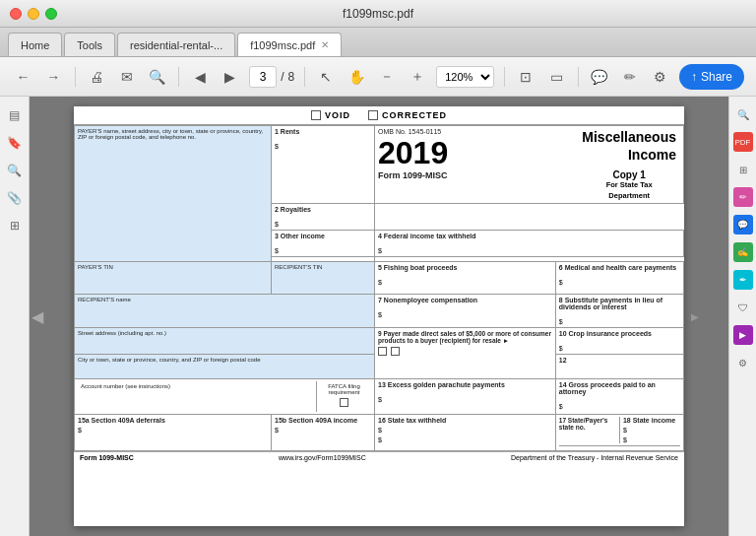 This screenshot has height=536, width=756. I want to click on tab-tools: Tools, so click(90, 44).